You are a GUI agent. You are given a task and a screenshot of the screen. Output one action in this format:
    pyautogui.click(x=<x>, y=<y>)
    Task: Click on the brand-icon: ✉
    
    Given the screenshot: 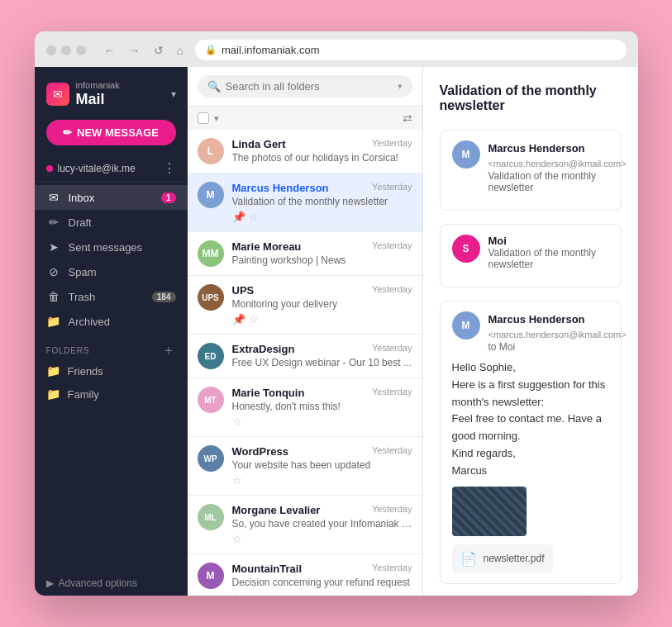 What is the action you would take?
    pyautogui.click(x=58, y=94)
    